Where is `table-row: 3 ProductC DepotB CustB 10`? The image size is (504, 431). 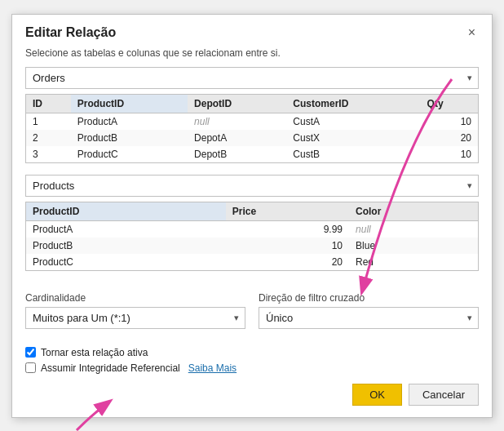
table-row: 3 ProductC DepotB CustB 10 is located at coordinates (252, 154).